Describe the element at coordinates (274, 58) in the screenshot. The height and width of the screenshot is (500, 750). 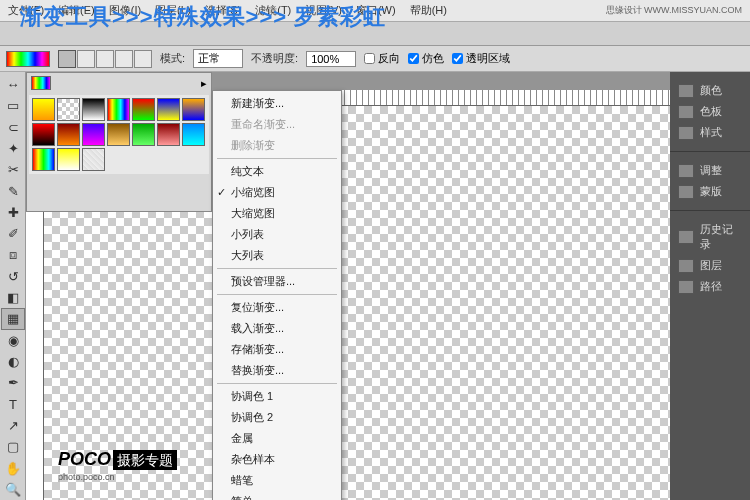
I see `opacity-label: 不透明度:` at that location.